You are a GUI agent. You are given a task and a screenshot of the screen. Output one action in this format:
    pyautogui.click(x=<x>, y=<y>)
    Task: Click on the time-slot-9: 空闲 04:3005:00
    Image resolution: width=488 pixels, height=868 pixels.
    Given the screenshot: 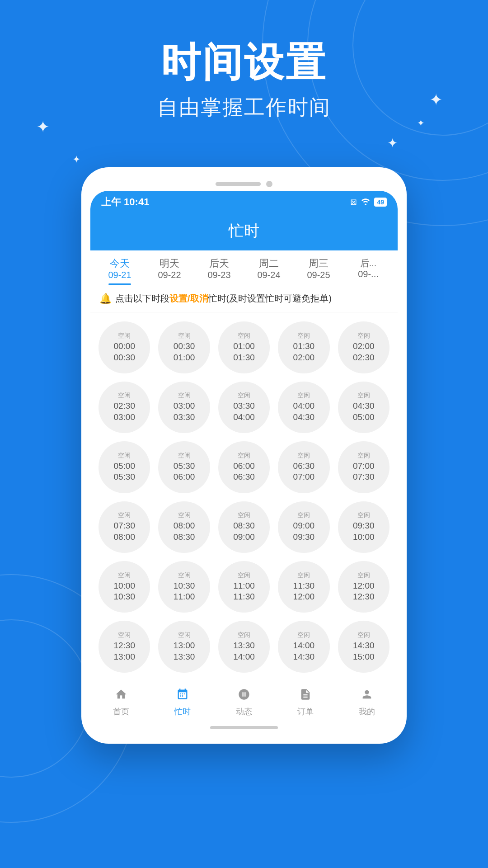 What is the action you would take?
    pyautogui.click(x=364, y=407)
    